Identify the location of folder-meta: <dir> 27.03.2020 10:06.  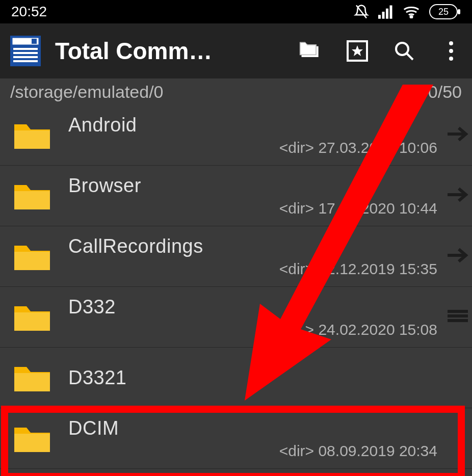
(358, 148).